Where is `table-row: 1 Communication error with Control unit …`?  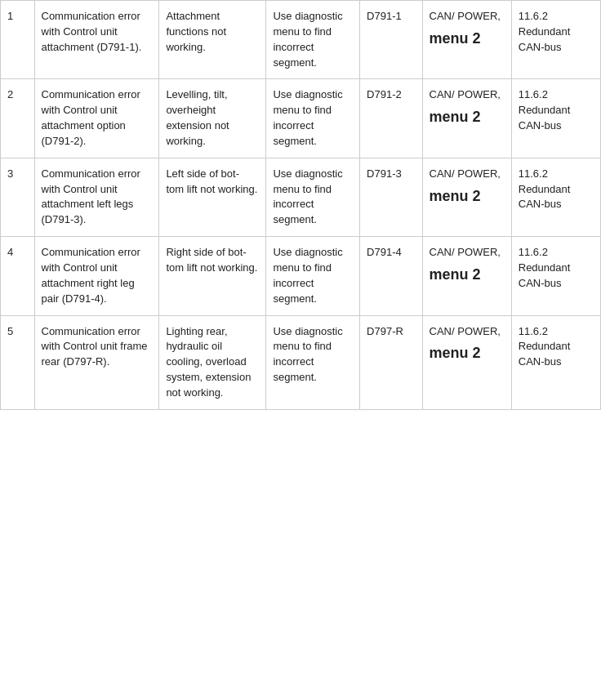 table-row: 1 Communication error with Control unit … is located at coordinates (300, 40).